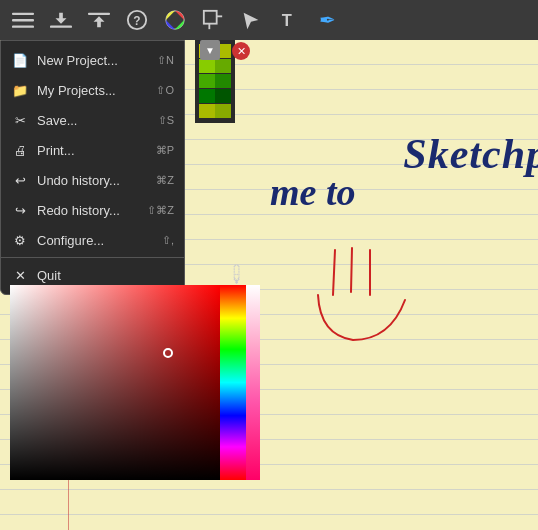 This screenshot has width=538, height=530. What do you see at coordinates (106, 276) in the screenshot?
I see `quit-label: Quit` at bounding box center [106, 276].